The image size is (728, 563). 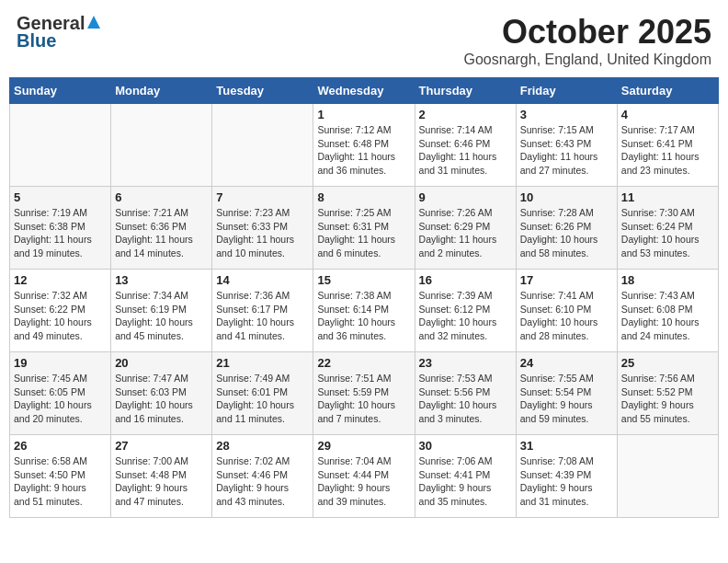 I want to click on calendar-cell: 9Sunrise: 7:26 AM Sunset: 6:29 PM Daylig…, so click(x=465, y=228).